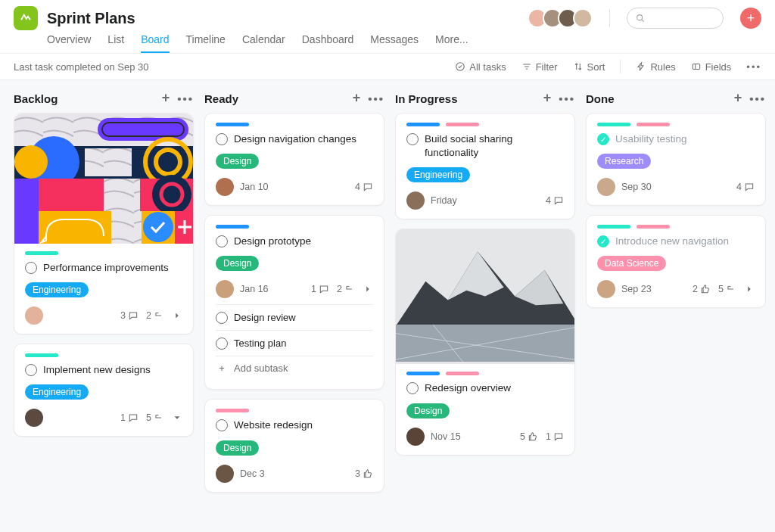  What do you see at coordinates (294, 344) in the screenshot?
I see `subtask-item: Testing plan` at bounding box center [294, 344].